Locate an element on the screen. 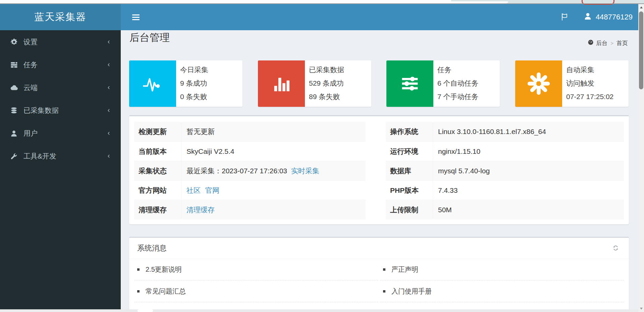  info-box-auto-collect: 自动采集 访问触发 07-27 17:25:02 is located at coordinates (572, 84).